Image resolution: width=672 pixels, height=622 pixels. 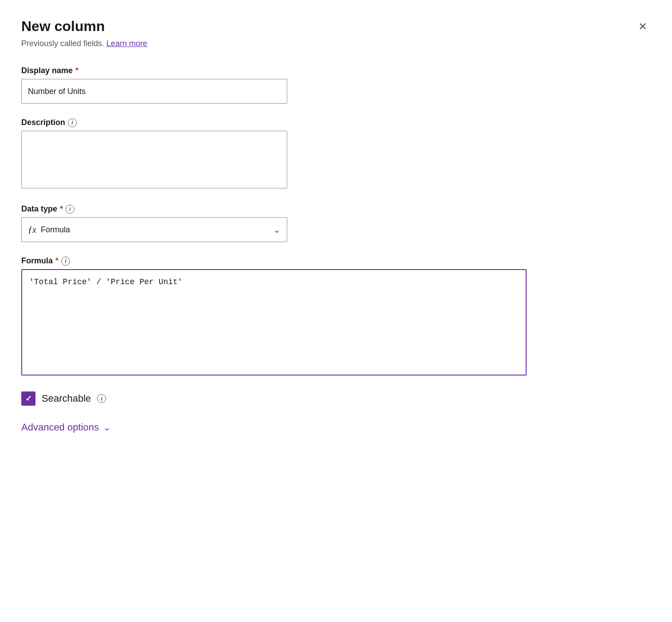 I want to click on display-name-label: Display name *, so click(x=336, y=71).